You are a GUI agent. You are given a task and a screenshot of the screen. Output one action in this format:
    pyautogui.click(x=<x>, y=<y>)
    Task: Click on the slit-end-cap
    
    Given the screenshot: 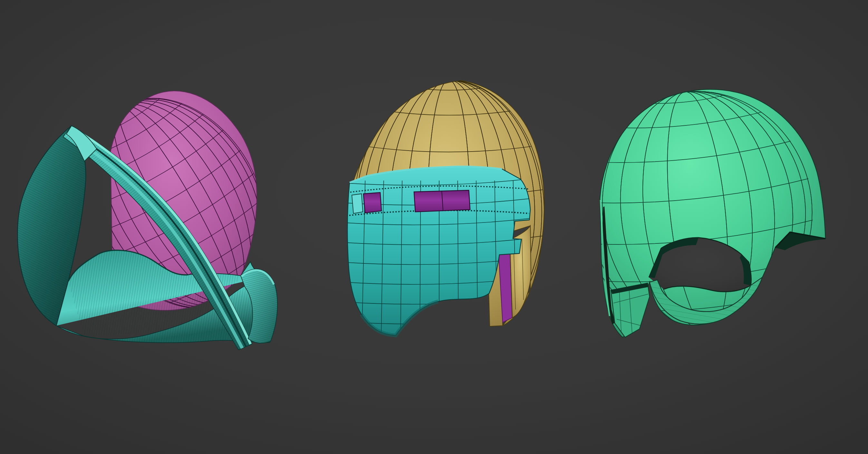 What is the action you would take?
    pyautogui.click(x=357, y=204)
    